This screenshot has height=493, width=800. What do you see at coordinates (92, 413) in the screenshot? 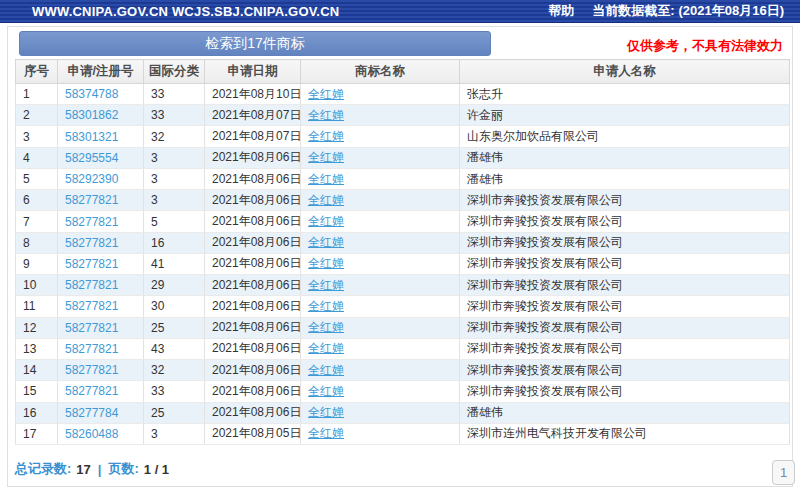
I see `cell-application-no-link: 58277784` at bounding box center [92, 413].